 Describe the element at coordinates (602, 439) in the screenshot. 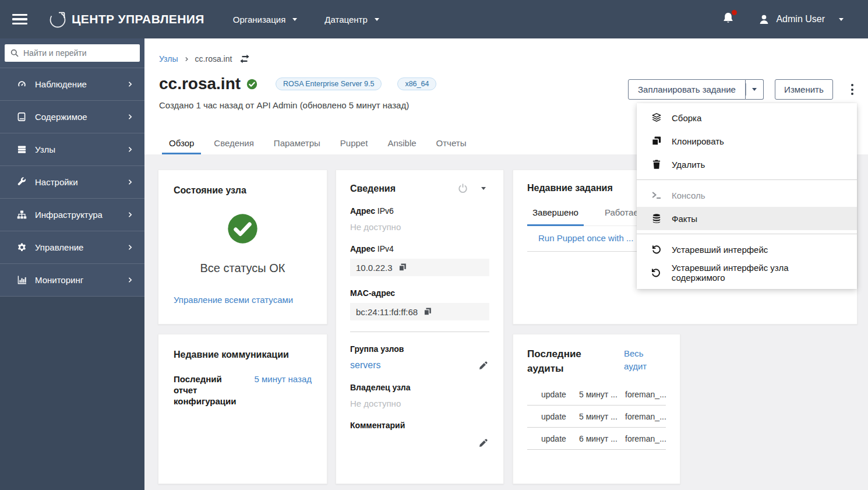

I see `audit-time: 6 минут ...` at that location.